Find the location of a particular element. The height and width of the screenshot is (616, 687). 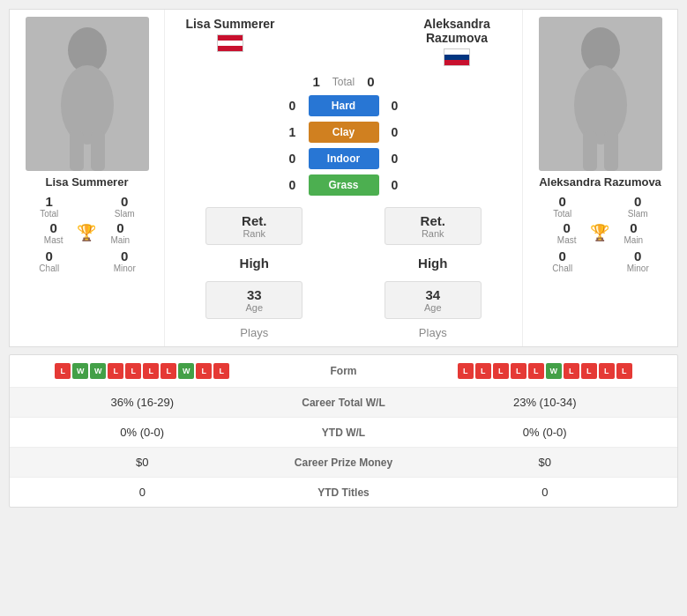

career-wl-right: 23% (10-34) is located at coordinates (545, 402).